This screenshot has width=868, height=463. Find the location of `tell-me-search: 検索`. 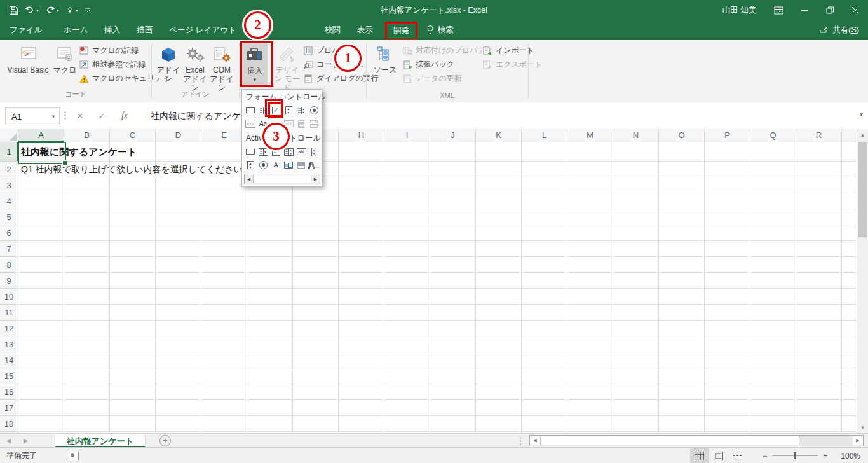

tell-me-search: 検索 is located at coordinates (440, 31).